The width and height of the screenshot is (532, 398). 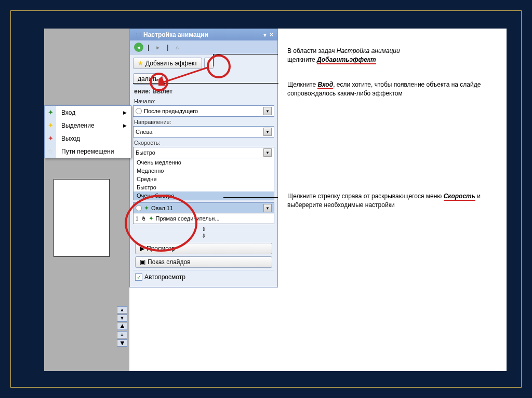 What do you see at coordinates (88, 152) in the screenshot?
I see `menu-item-paths: ☆ Пути перемещени` at bounding box center [88, 152].